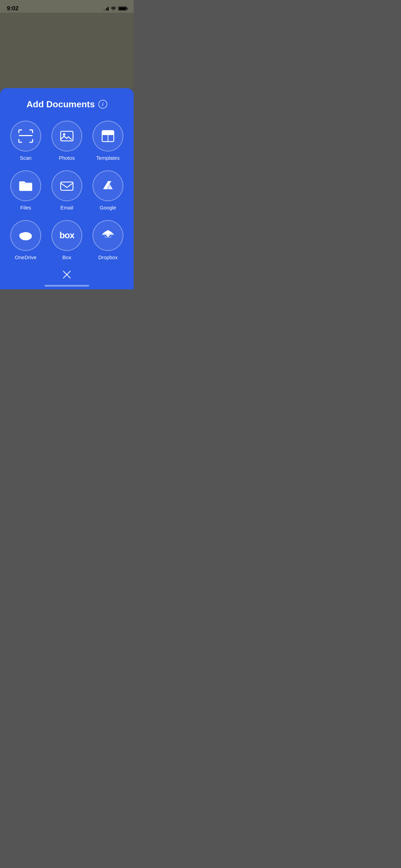  I want to click on home-bar, so click(67, 286).